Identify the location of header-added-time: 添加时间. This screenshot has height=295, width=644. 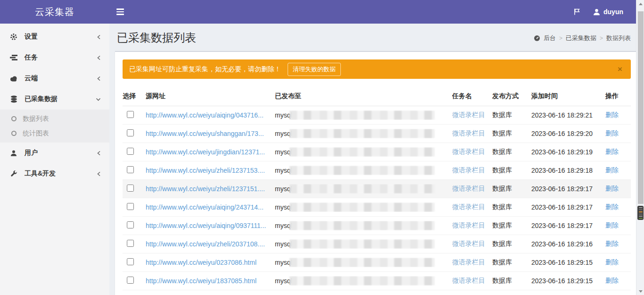
(569, 96).